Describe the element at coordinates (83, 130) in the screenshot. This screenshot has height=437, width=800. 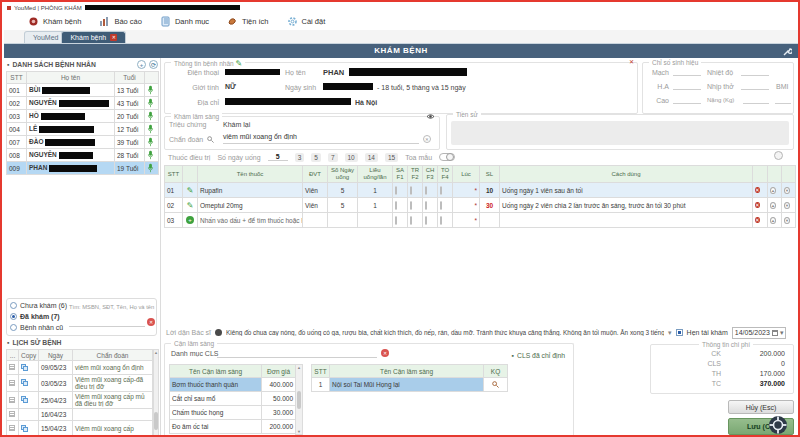
I see `table-row: 004 LÊ 12 Tuổi` at that location.